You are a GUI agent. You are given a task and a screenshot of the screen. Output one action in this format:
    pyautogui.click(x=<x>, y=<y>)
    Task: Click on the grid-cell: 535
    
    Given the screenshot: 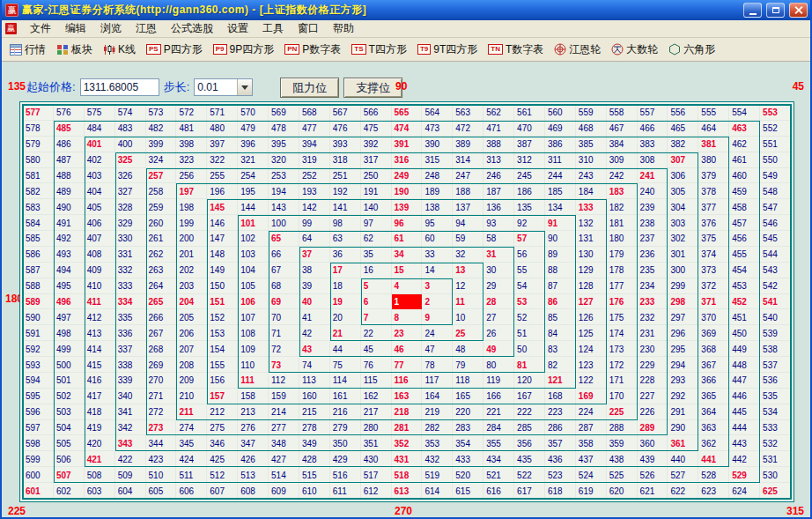 What is the action you would take?
    pyautogui.click(x=775, y=397)
    